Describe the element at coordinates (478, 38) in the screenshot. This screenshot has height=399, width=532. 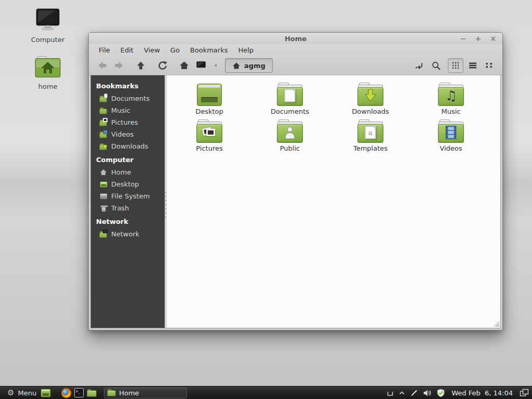
I see `maximize-button: +` at that location.